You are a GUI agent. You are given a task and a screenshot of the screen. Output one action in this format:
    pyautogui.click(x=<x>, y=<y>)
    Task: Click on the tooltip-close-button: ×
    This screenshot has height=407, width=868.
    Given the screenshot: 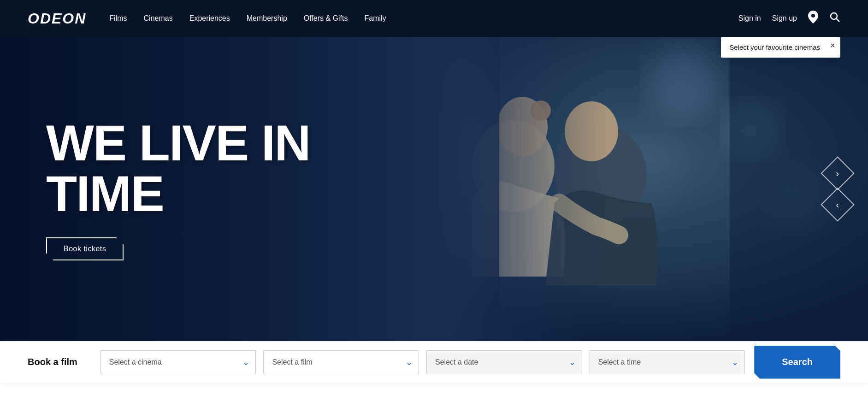 What is the action you would take?
    pyautogui.click(x=833, y=46)
    